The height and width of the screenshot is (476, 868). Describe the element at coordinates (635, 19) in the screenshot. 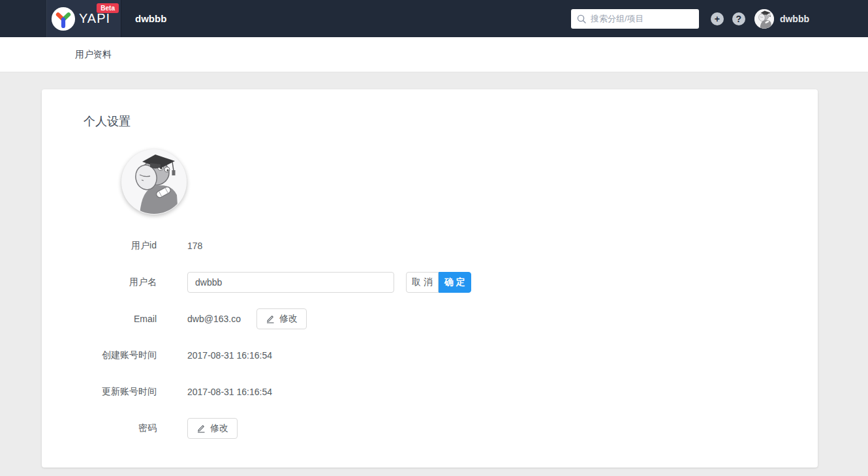

I see `search-box` at that location.